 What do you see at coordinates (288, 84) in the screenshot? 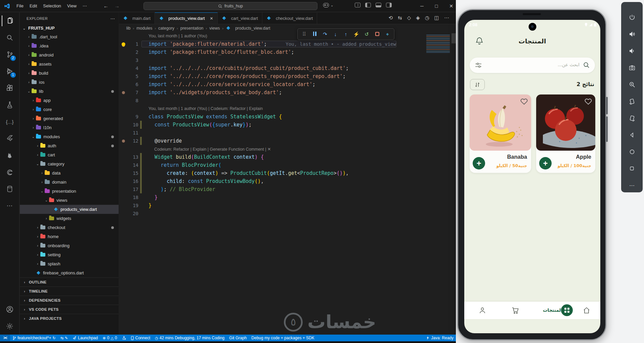
I see `code-line-6: 6import '../../../../core/service/servic…` at bounding box center [288, 84].